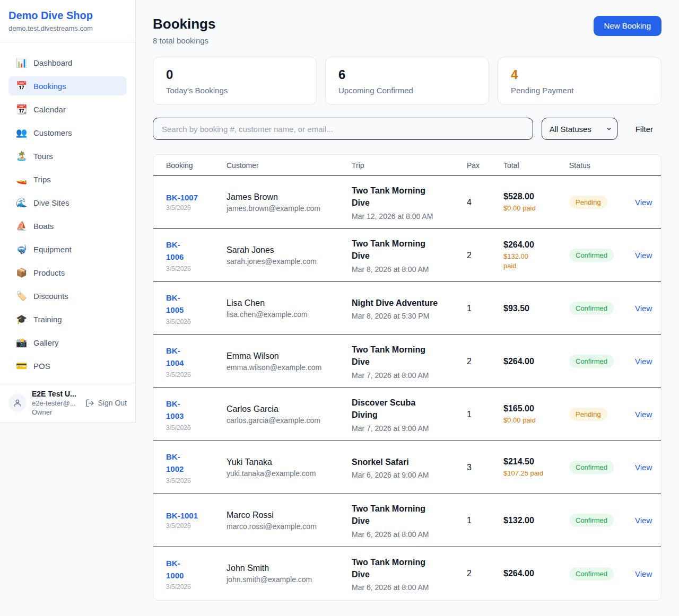 This screenshot has width=679, height=616. What do you see at coordinates (485, 468) in the screenshot?
I see `pax-value: 3` at bounding box center [485, 468].